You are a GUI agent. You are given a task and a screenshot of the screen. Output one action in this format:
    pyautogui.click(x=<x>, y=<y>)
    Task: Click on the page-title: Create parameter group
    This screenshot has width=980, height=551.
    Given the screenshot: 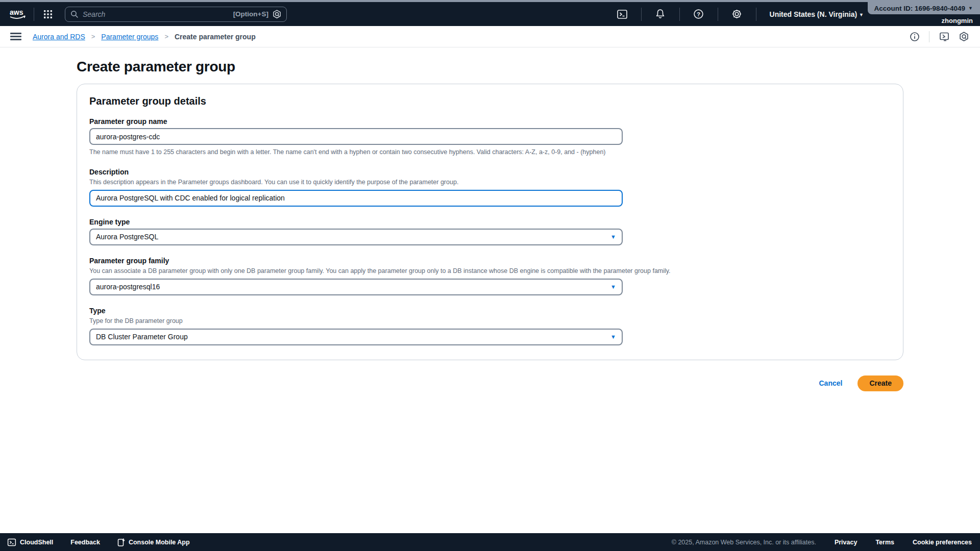 What is the action you would take?
    pyautogui.click(x=528, y=67)
    